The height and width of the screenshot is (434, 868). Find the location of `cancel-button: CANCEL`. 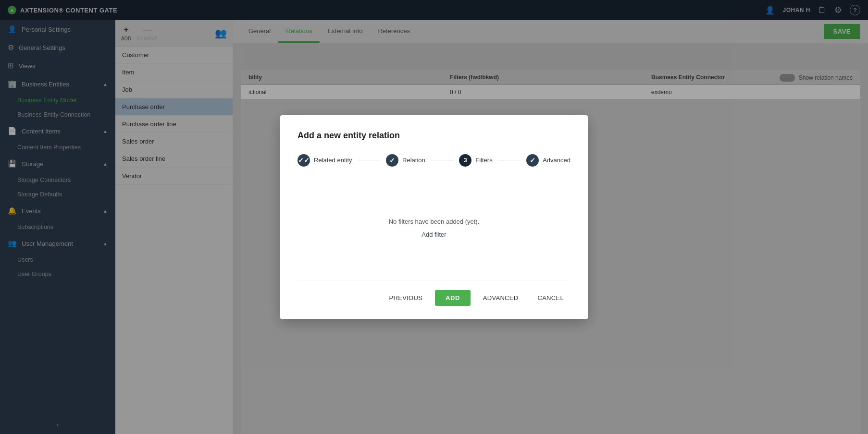

cancel-button: CANCEL is located at coordinates (551, 298).